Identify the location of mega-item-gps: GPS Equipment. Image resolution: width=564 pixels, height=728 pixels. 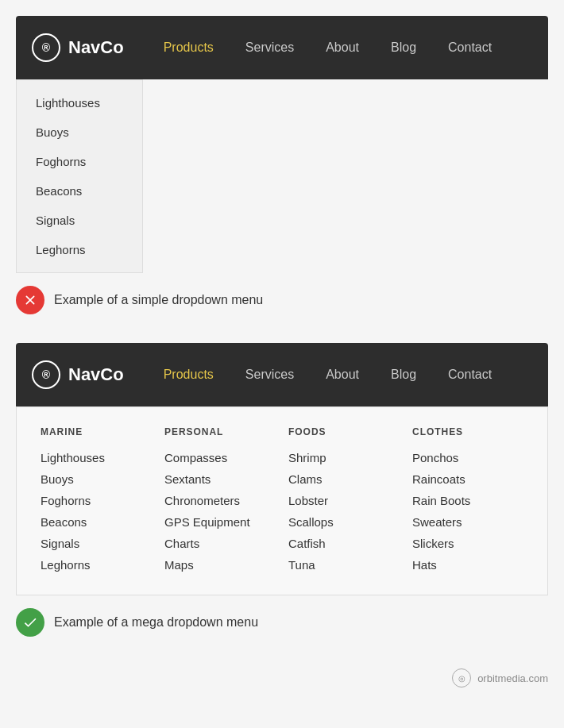
(214, 522).